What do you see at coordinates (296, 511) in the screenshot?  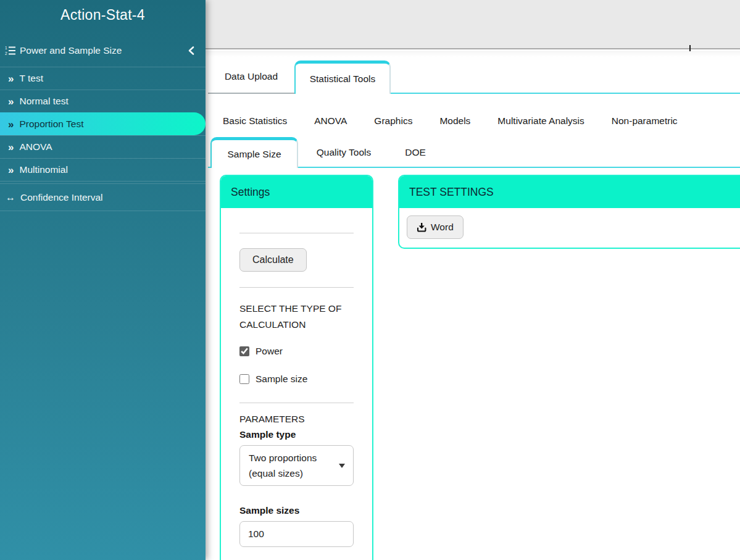 I see `sample-sizes-label: Sample sizes` at bounding box center [296, 511].